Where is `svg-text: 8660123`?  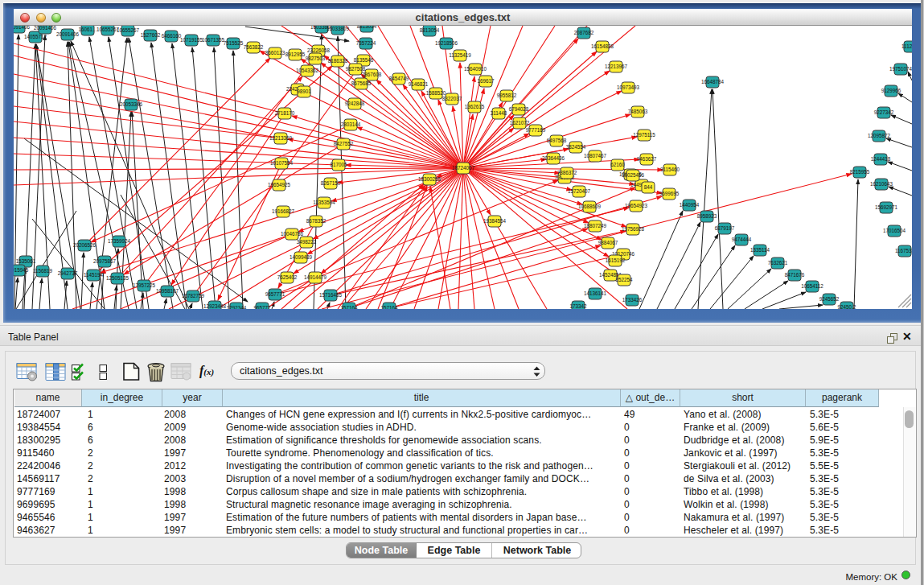
svg-text: 8660123 is located at coordinates (275, 53).